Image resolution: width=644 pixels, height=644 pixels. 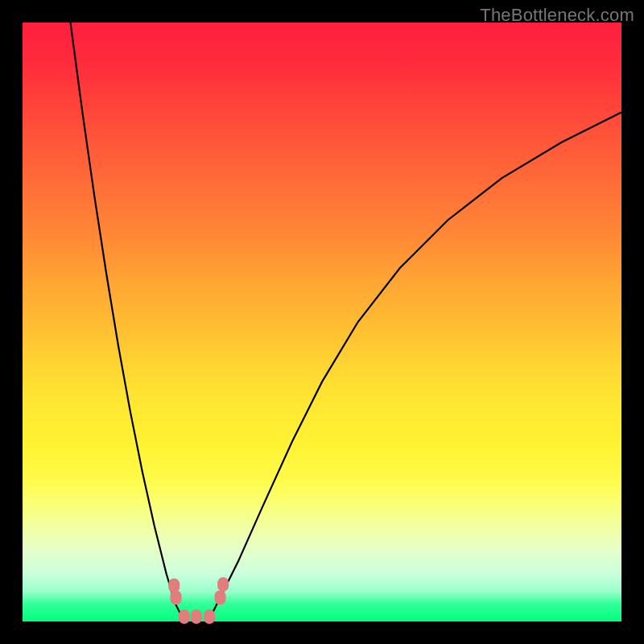 What do you see at coordinates (223, 584) in the screenshot?
I see `marker-right-cluster-upper` at bounding box center [223, 584].